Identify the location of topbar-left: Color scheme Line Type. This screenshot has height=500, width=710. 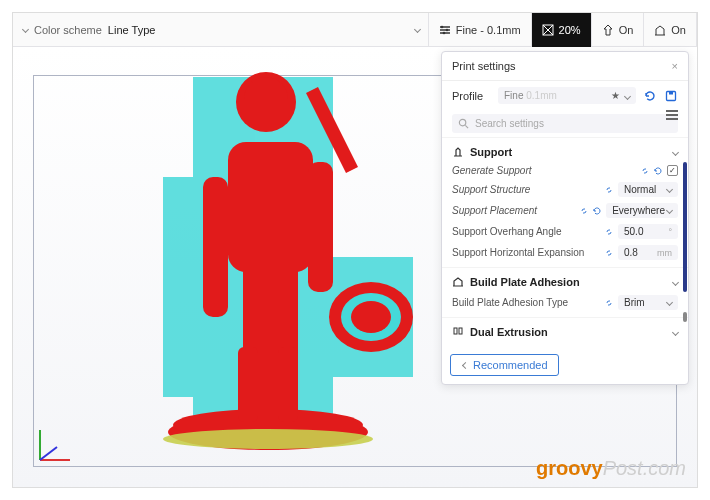
(220, 30).